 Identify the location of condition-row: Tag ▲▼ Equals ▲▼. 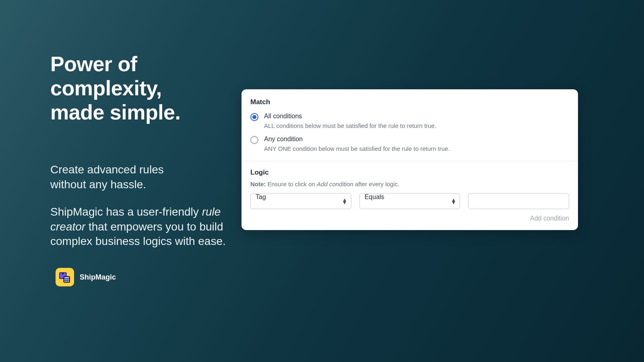
(410, 201).